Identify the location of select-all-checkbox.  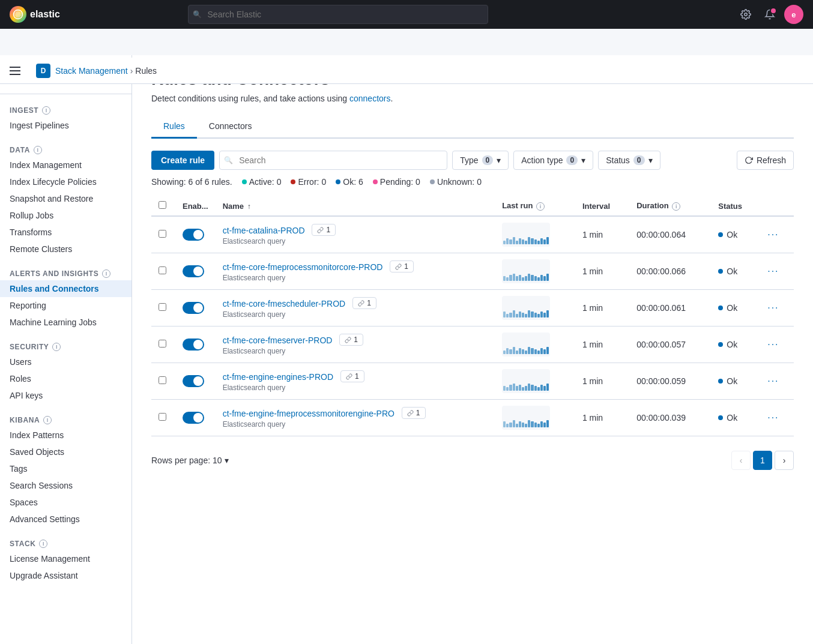
(162, 205).